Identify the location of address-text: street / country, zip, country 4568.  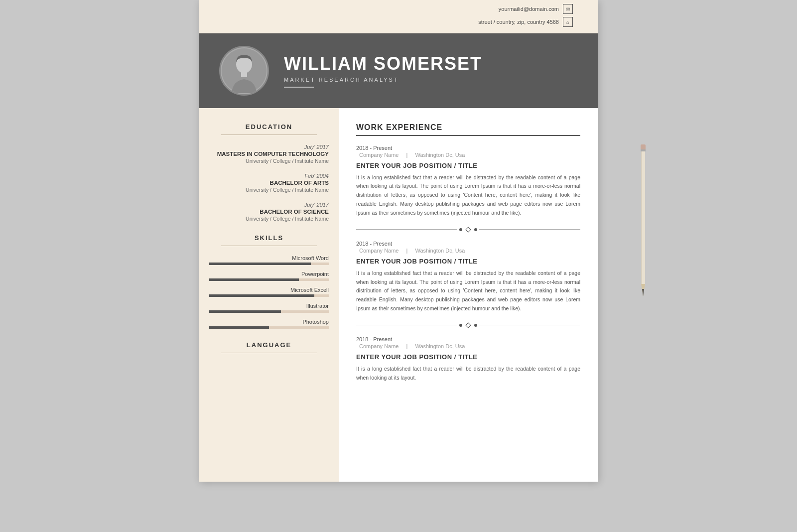
(519, 22).